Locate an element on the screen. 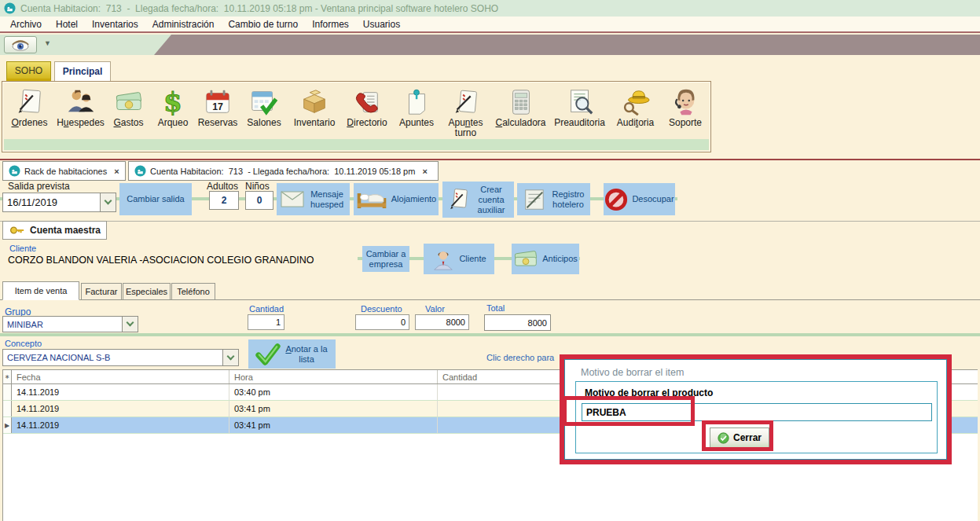 Image resolution: width=980 pixels, height=521 pixels. ribbon-button-calculadora: Calculadora is located at coordinates (520, 112).